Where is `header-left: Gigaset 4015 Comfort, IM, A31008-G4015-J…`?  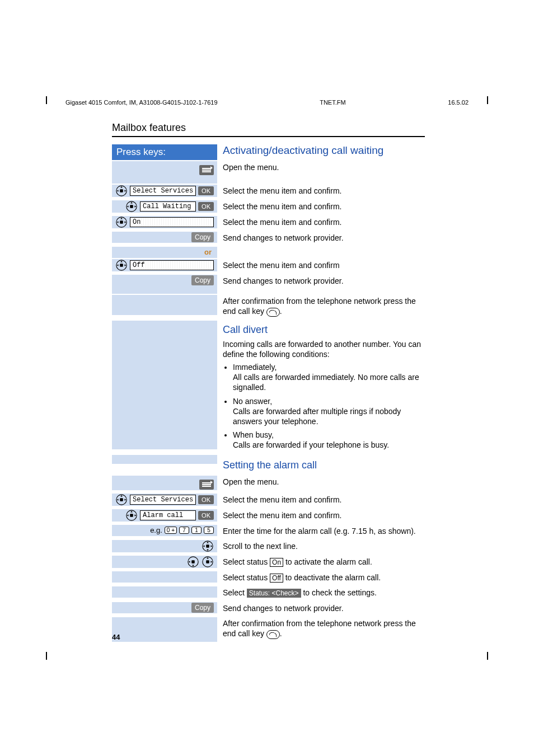
header-left: Gigaset 4015 Comfort, IM, A31008-G4015-J… is located at coordinates (142, 102).